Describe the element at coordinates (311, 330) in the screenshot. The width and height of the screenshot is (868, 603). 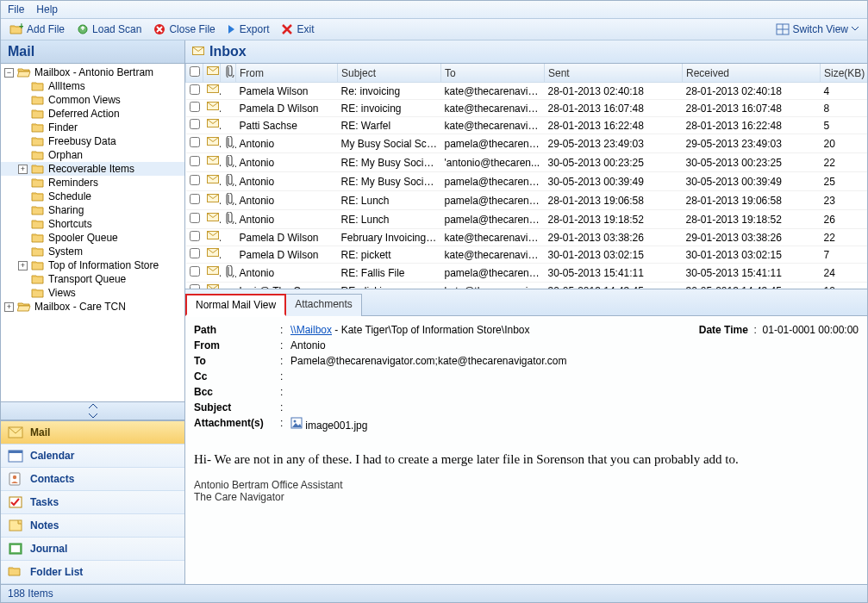
I see `path-link: \\Mailbox` at that location.